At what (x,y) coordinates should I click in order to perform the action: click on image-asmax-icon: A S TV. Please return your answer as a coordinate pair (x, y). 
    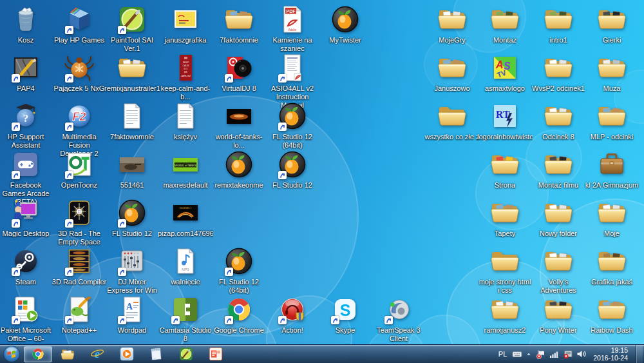
    Looking at the image, I should click on (505, 68).